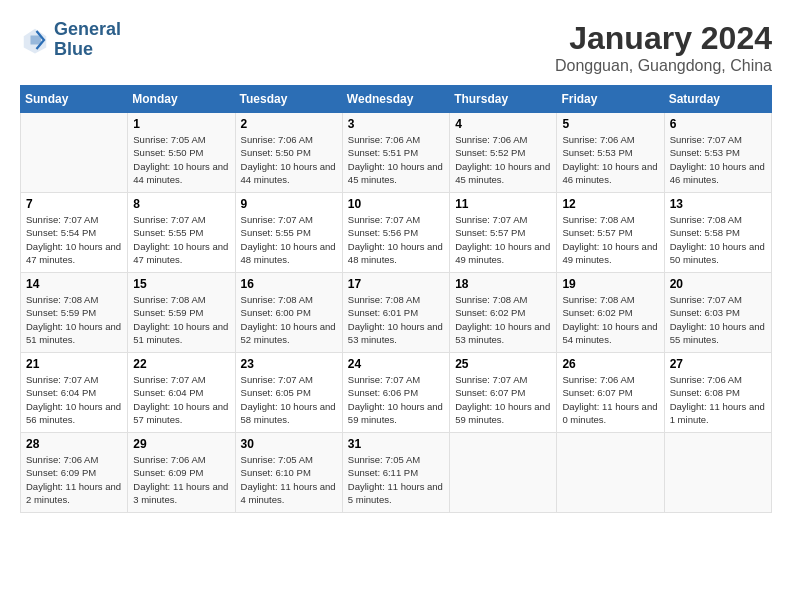 Image resolution: width=792 pixels, height=612 pixels. What do you see at coordinates (396, 204) in the screenshot?
I see `day-number: 10` at bounding box center [396, 204].